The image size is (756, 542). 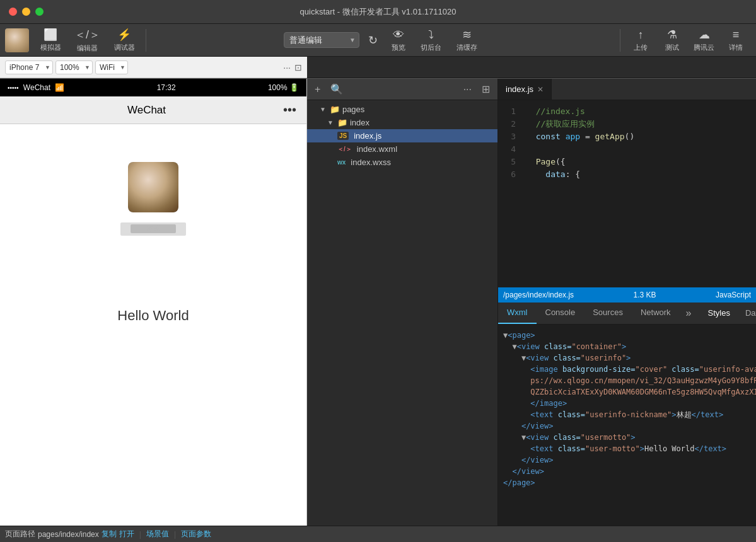 I want to click on close-button, so click(x=13, y=11).